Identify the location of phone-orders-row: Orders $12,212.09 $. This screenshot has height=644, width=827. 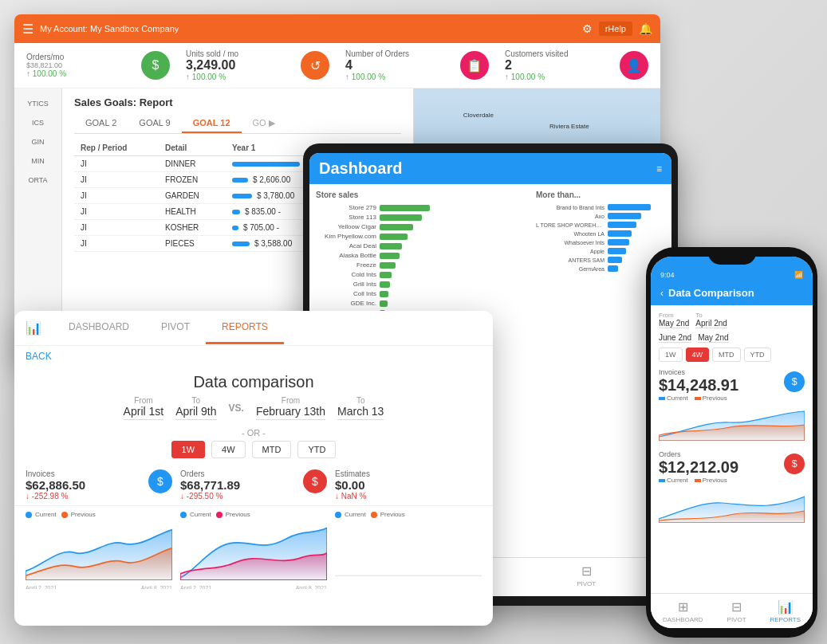
(732, 464).